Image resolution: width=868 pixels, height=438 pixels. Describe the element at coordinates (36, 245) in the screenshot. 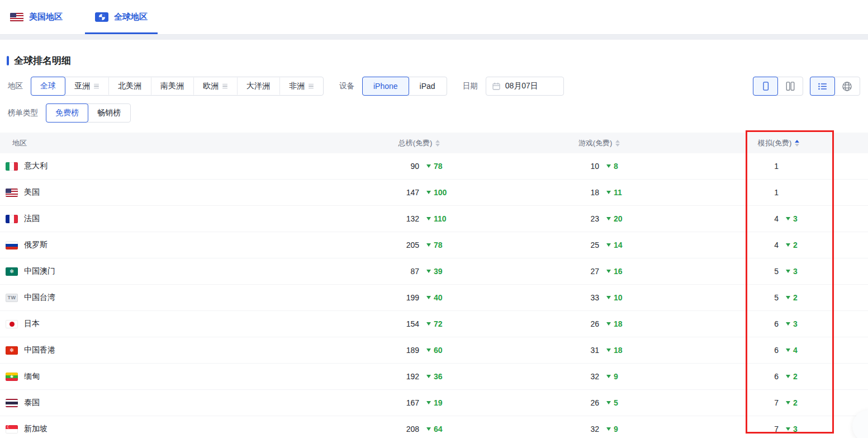

I see `country-name: 俄罗斯` at that location.